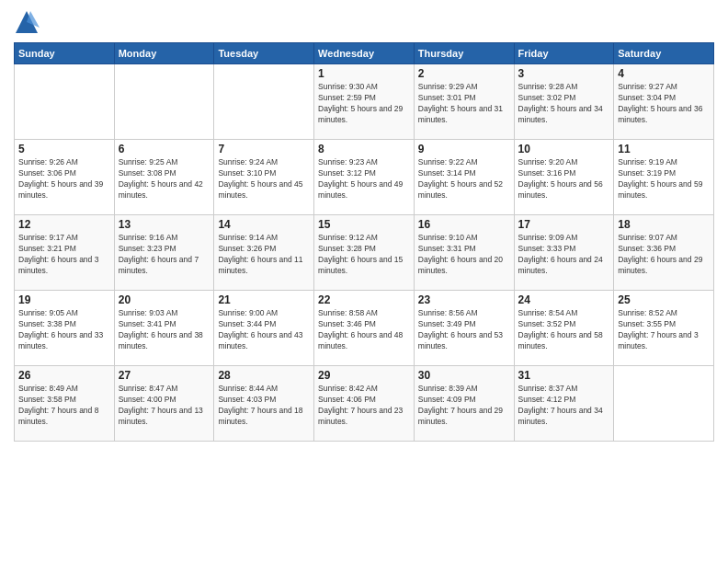 This screenshot has width=728, height=563. I want to click on day-info: Sunrise: 9:05 AM Sunset: 3:38 PM Dayligh…, so click(64, 330).